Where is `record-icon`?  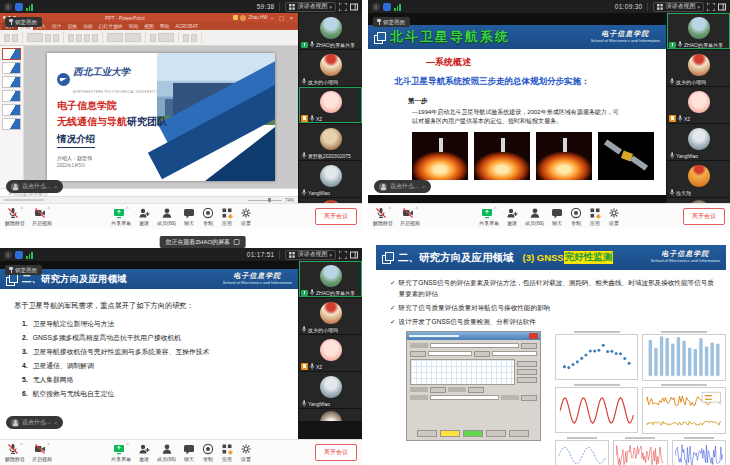 record-icon is located at coordinates (576, 213).